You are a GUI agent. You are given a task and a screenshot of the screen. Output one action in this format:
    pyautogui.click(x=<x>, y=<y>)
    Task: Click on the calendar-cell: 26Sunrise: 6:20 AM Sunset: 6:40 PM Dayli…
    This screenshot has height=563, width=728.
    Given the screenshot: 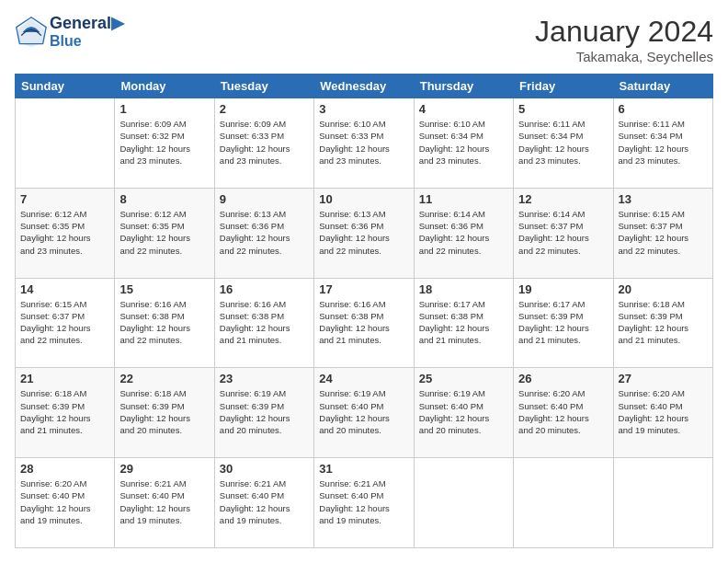 What is the action you would take?
    pyautogui.click(x=563, y=413)
    